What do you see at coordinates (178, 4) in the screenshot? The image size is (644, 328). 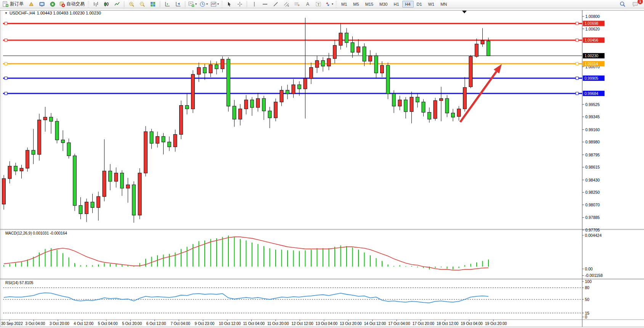 I see `chart-shift-button` at bounding box center [178, 4].